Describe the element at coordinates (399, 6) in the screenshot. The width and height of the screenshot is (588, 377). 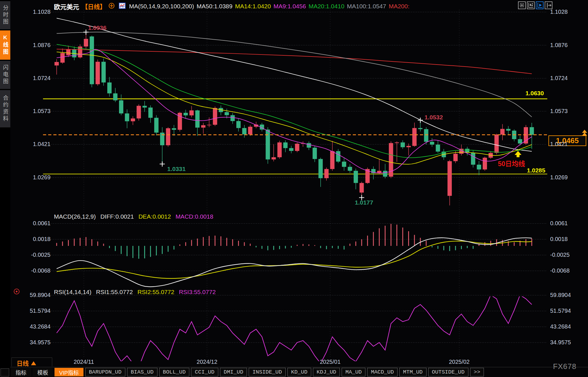
I see `ma200-value: MA200:` at that location.